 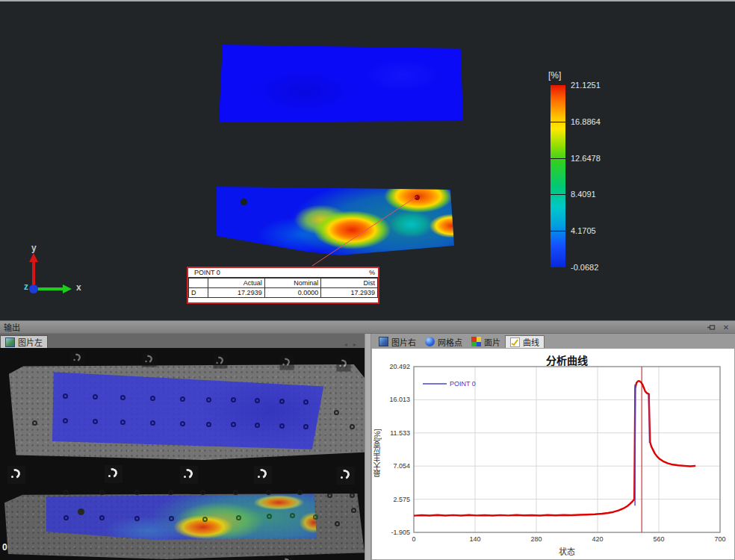 I want to click on x-tick-label: 140, so click(x=475, y=539).